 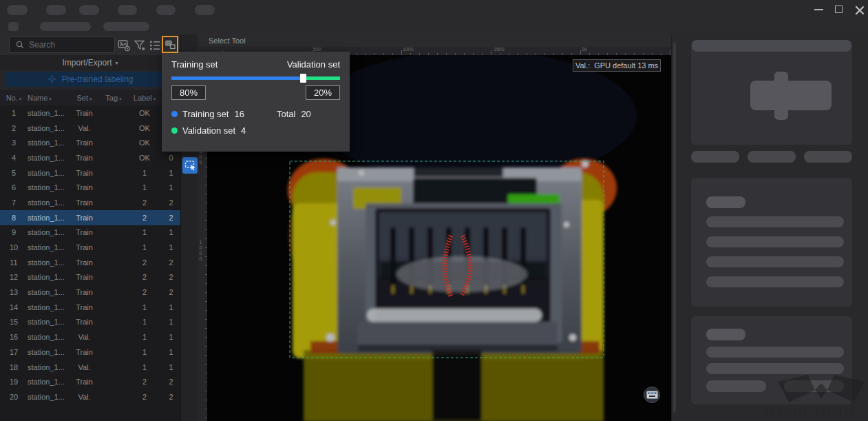 I want to click on table-row: 6station_1...Train11, so click(x=90, y=187).